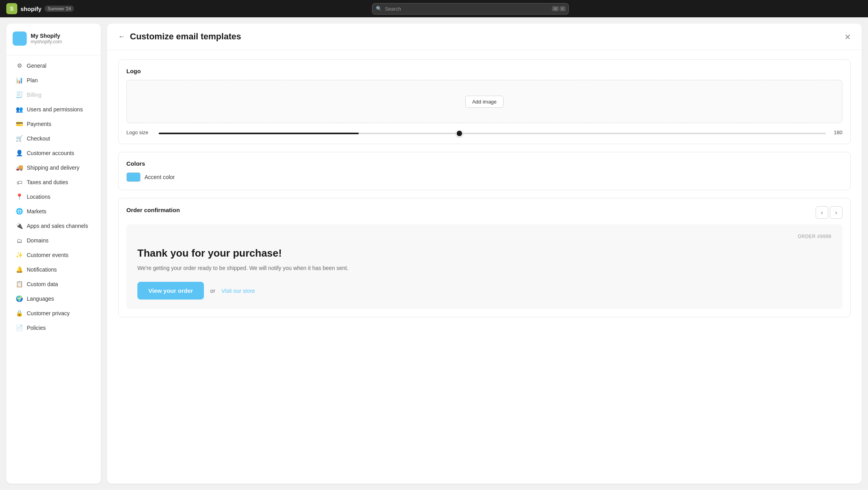 Image resolution: width=868 pixels, height=490 pixels. Describe the element at coordinates (54, 313) in the screenshot. I see `sidebar-item-customer-privacy: 🔒 Customer privacy` at that location.